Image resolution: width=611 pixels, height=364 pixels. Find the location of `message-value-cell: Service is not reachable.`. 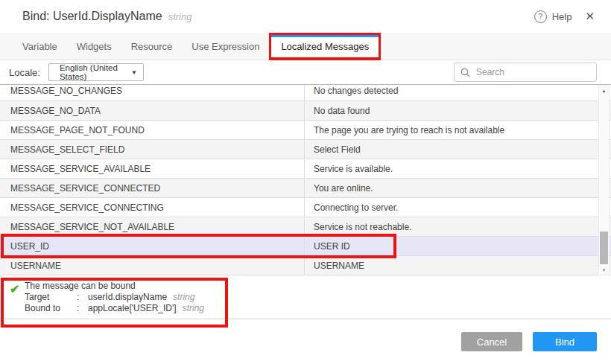

message-value-cell: Service is not reachable. is located at coordinates (458, 226).